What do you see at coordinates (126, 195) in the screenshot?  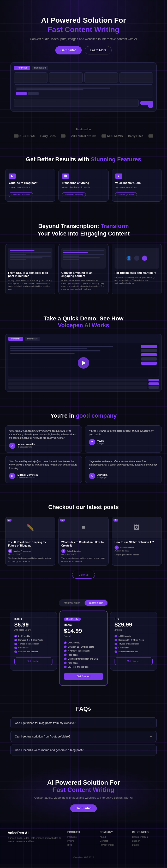 I see `feature-btn-2: Convert your files` at bounding box center [126, 195].